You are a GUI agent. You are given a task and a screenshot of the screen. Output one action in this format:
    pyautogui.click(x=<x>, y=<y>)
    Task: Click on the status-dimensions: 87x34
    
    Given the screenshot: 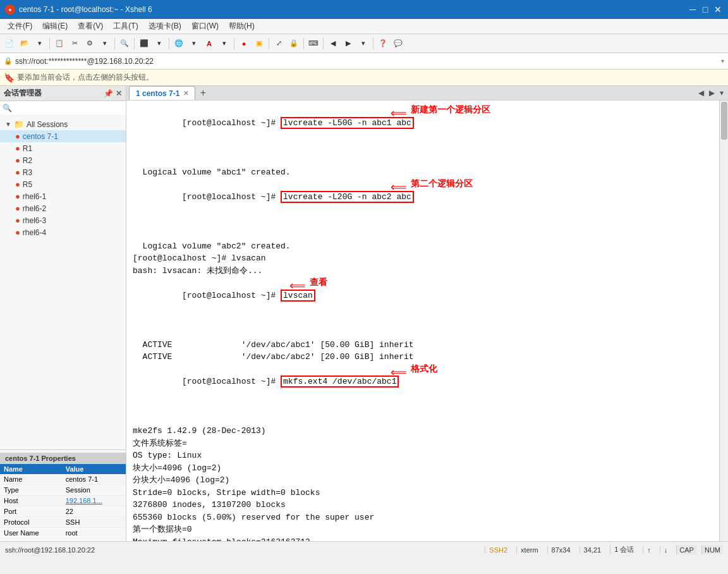 What is the action you would take?
    pyautogui.click(x=561, y=550)
    